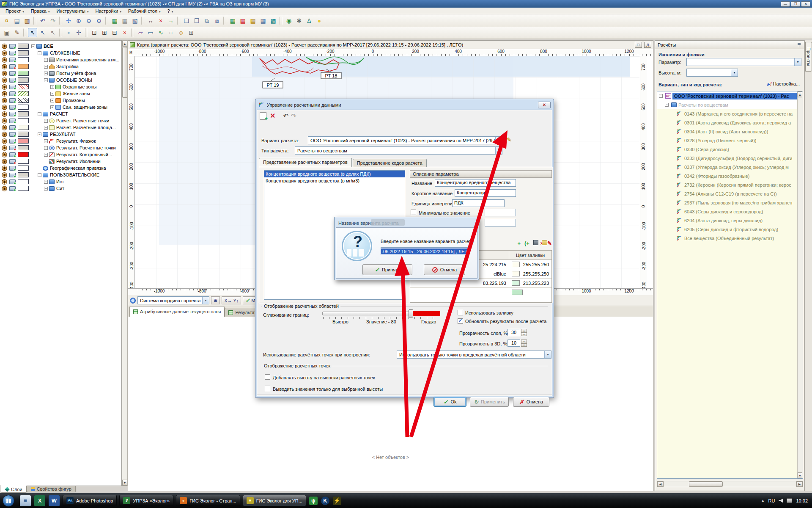  Describe the element at coordinates (173, 301) in the screenshot. I see `coordinate-system-combo: Система координат проекта` at that location.